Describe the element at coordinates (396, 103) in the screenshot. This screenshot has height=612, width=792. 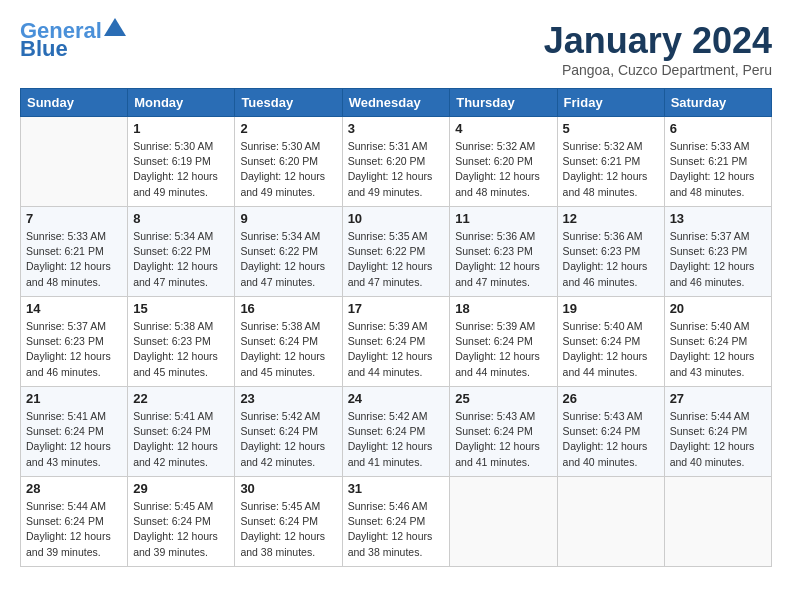
I see `calendar-header-row: Sunday Monday Tuesday Wednesday Thursday…` at that location.